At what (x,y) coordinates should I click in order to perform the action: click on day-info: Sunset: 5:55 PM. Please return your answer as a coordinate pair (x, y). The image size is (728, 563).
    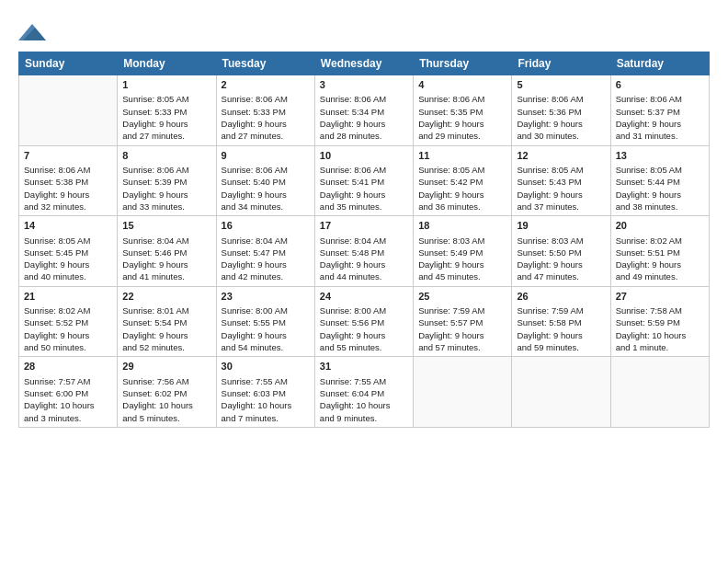
    Looking at the image, I should click on (266, 322).